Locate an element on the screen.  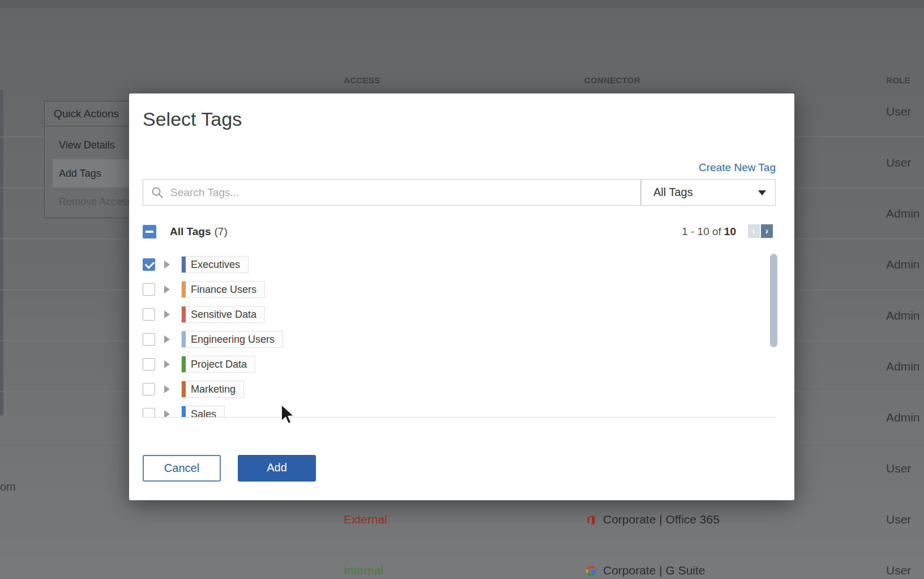
tag-row: Executives is located at coordinates (459, 265).